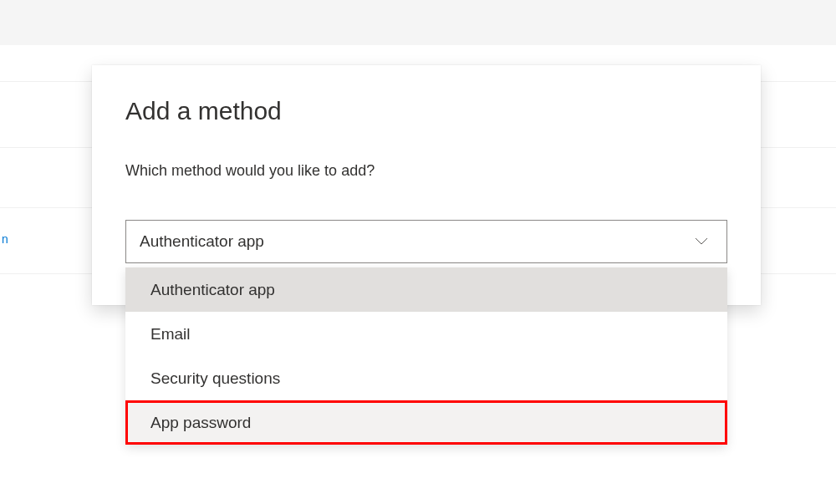 The width and height of the screenshot is (836, 504). What do you see at coordinates (426, 334) in the screenshot?
I see `dropdown-option-email: Email` at bounding box center [426, 334].